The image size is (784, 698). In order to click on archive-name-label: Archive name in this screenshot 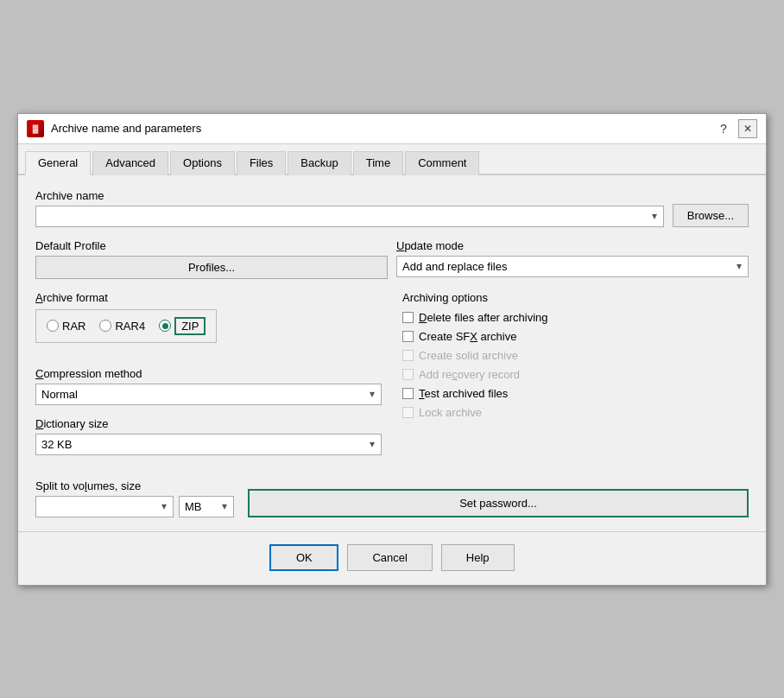, I will do `click(350, 195)`.